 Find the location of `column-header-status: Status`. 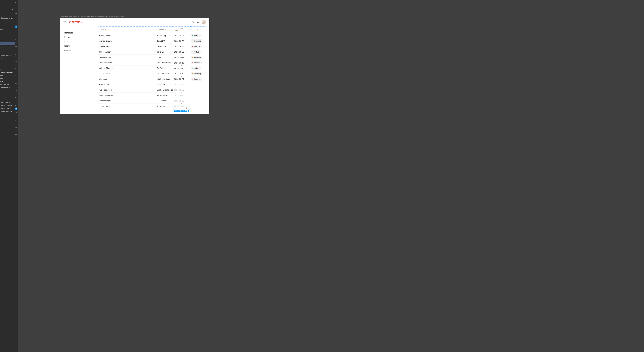

column-header-status: Status is located at coordinates (194, 30).